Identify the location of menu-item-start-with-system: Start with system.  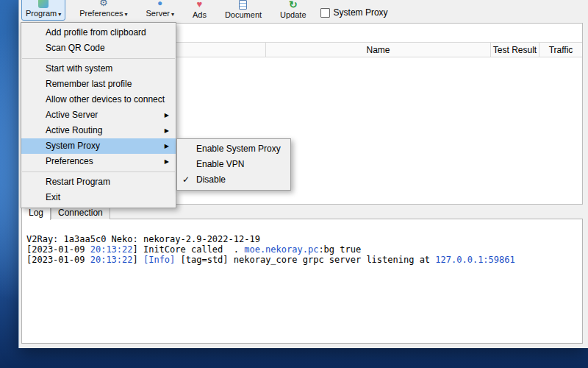
(98, 69).